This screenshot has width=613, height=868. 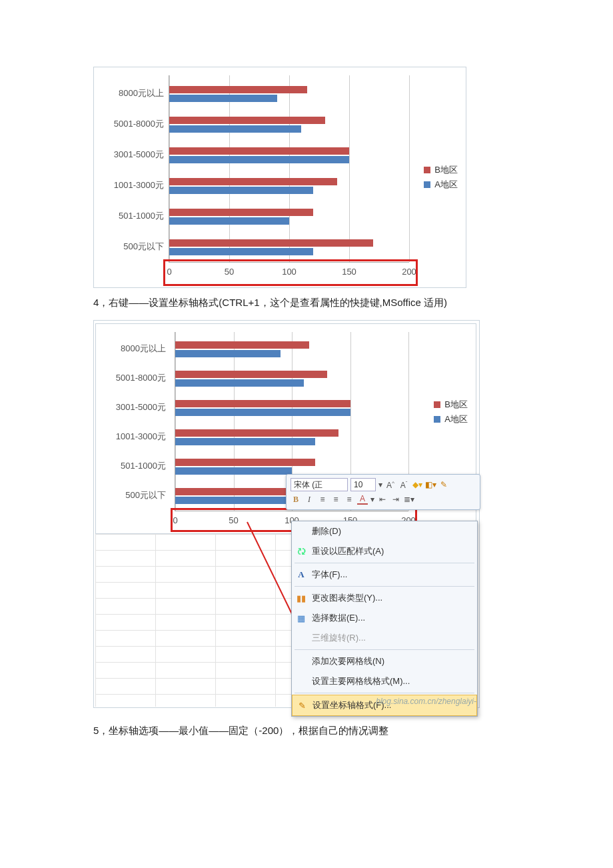 I want to click on step5-caption: 5，坐标轴选项——最小值——固定（-200），根据自己的情况调整, so click(x=306, y=731).